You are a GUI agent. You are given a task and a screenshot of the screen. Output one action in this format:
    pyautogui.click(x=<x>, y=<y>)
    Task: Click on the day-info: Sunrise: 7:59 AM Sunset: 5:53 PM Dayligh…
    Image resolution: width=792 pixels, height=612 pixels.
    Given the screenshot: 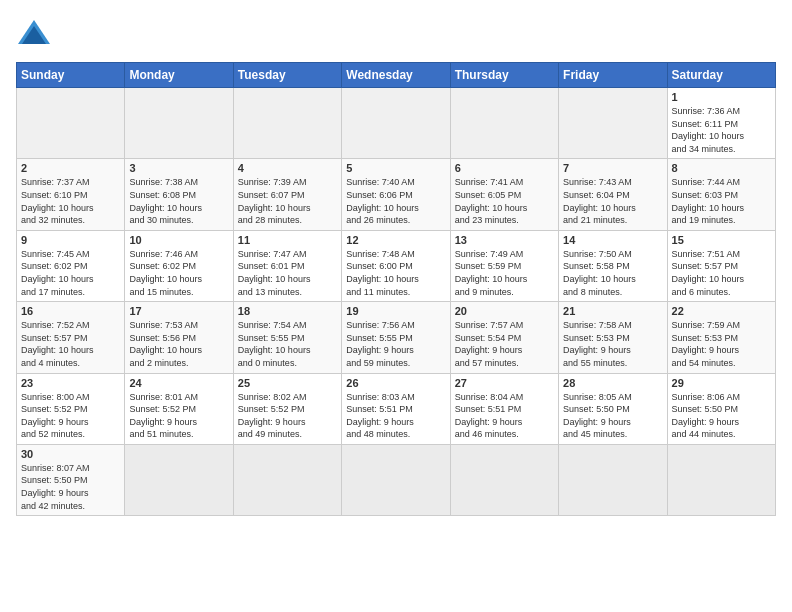 What is the action you would take?
    pyautogui.click(x=722, y=344)
    